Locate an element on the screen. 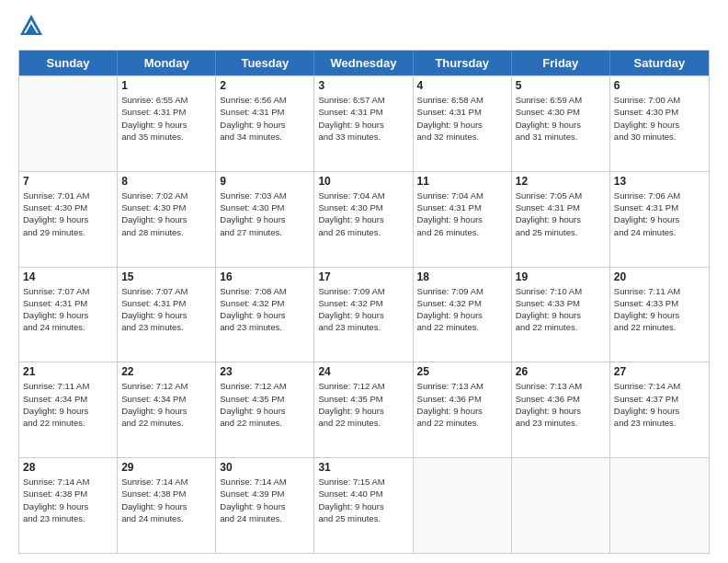 This screenshot has width=728, height=563. day-cell-18: 18Sunrise: 7:09 AM Sunset: 4:32 PM Dayli… is located at coordinates (463, 315).